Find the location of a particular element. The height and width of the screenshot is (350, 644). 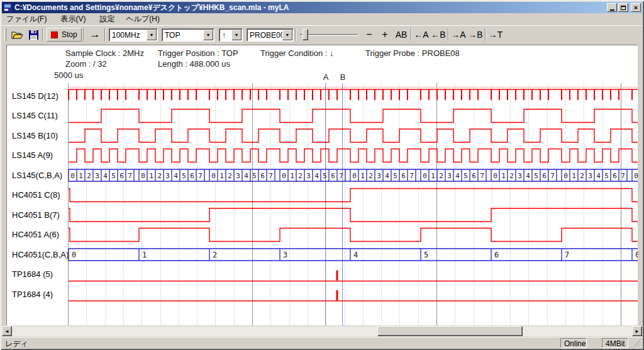

menu-settings: 設定 is located at coordinates (107, 19).